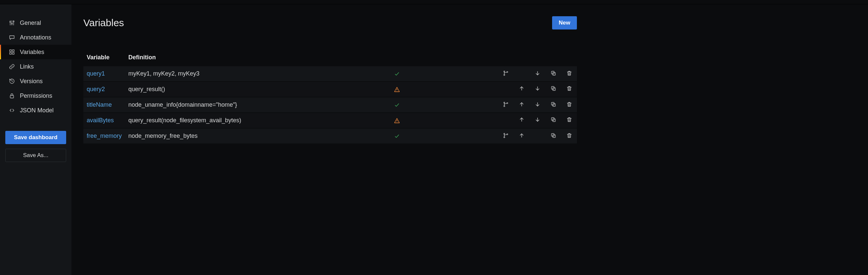 The height and width of the screenshot is (275, 868). I want to click on save-dashboard-button: Save dashboard, so click(36, 138).